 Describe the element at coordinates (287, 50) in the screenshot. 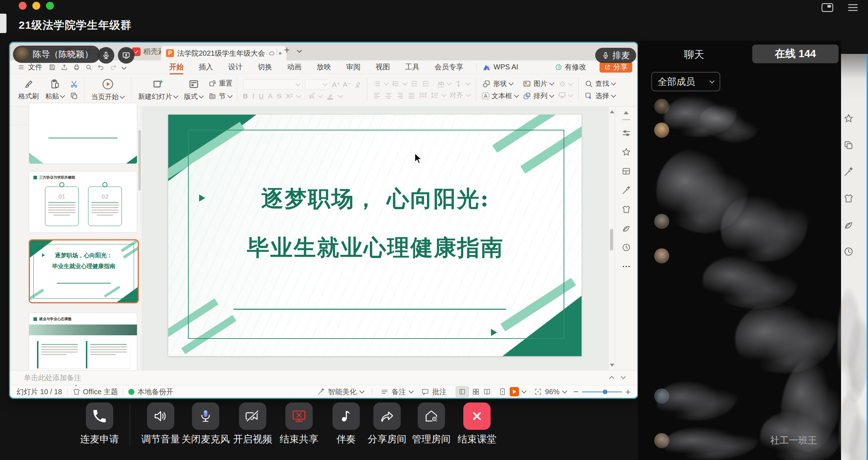

I see `new-tab-button: +` at that location.